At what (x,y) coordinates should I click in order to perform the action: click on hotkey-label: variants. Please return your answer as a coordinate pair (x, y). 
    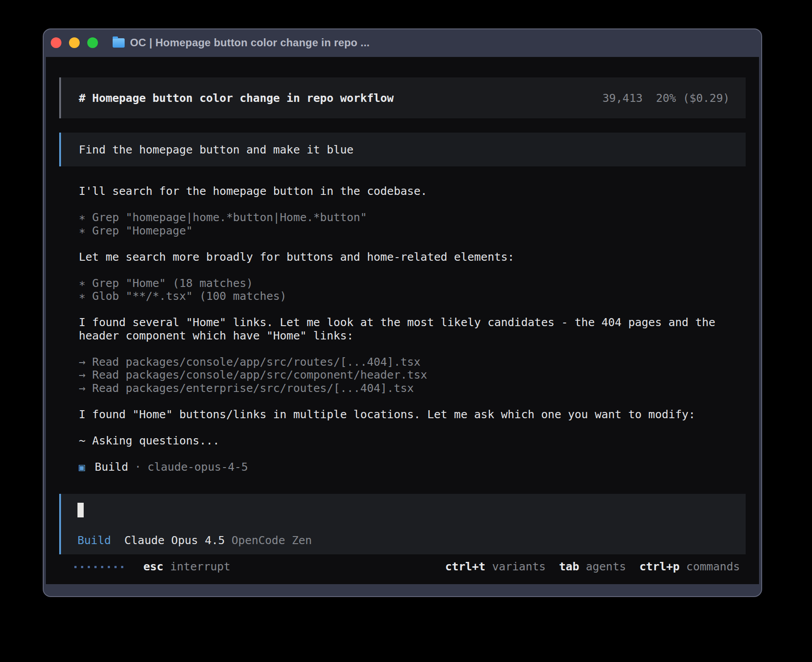
    Looking at the image, I should click on (519, 567).